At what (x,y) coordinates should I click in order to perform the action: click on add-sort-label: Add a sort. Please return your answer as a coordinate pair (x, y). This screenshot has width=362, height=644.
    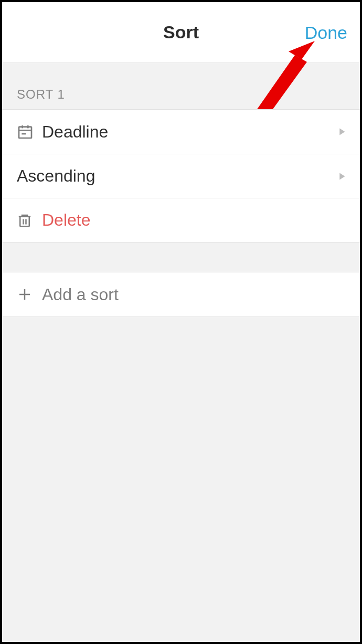
    Looking at the image, I should click on (195, 295).